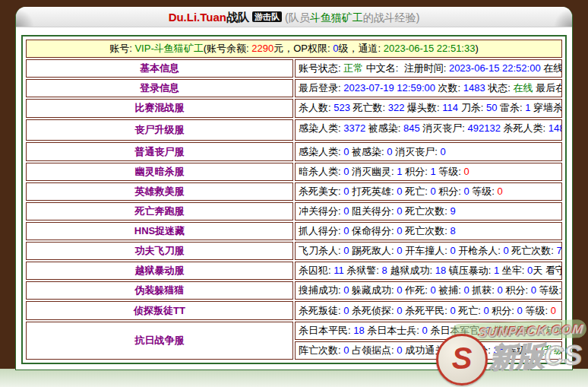 This screenshot has height=387, width=588. I want to click on row-label-10: 功夫飞刀服, so click(160, 251).